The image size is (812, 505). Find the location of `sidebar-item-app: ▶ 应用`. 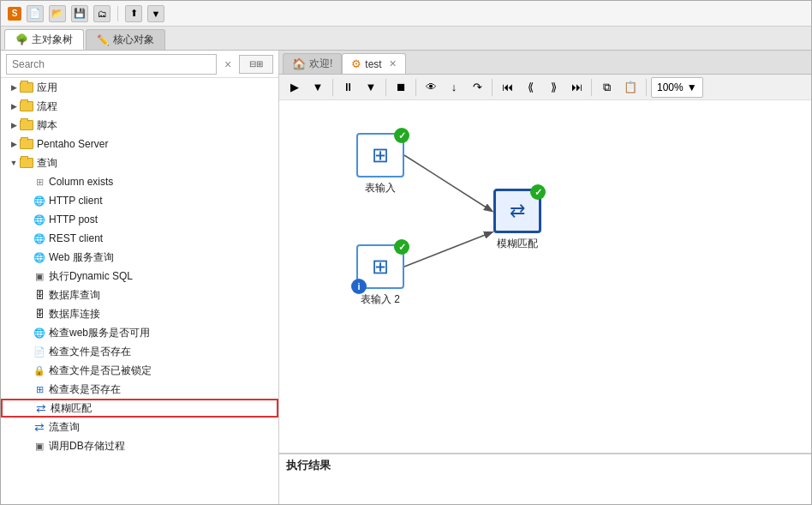

sidebar-item-app: ▶ 应用 is located at coordinates (140, 87).